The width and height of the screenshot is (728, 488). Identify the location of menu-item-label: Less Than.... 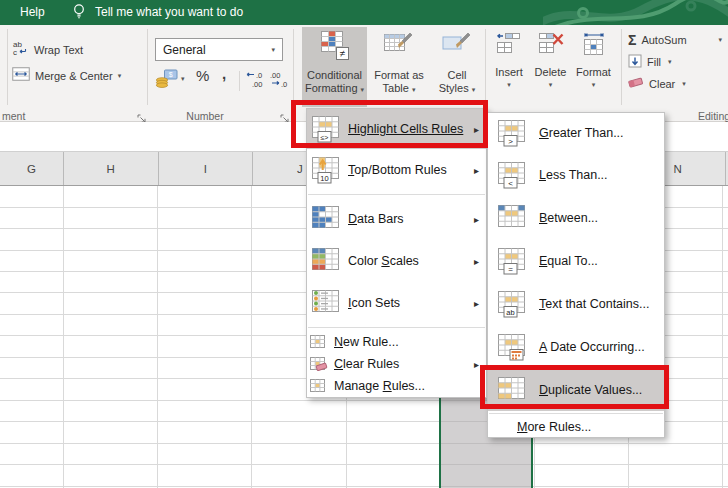
(574, 175).